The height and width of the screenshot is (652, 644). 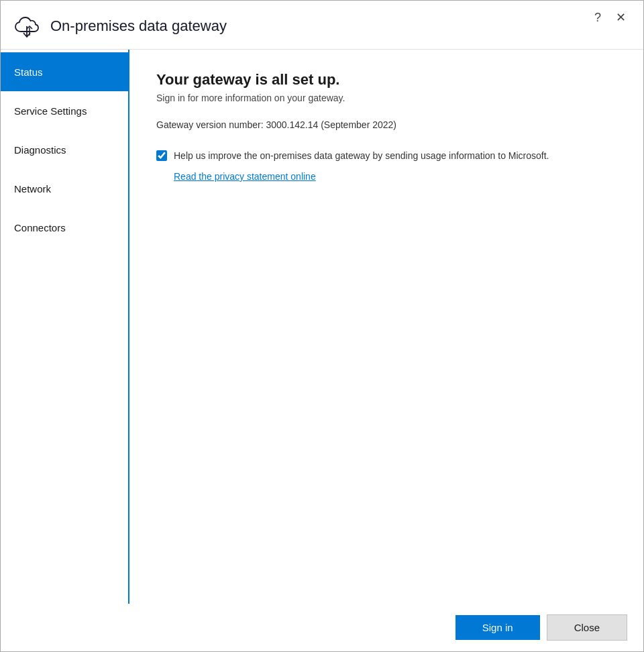 I want to click on help-button: ?, so click(x=598, y=17).